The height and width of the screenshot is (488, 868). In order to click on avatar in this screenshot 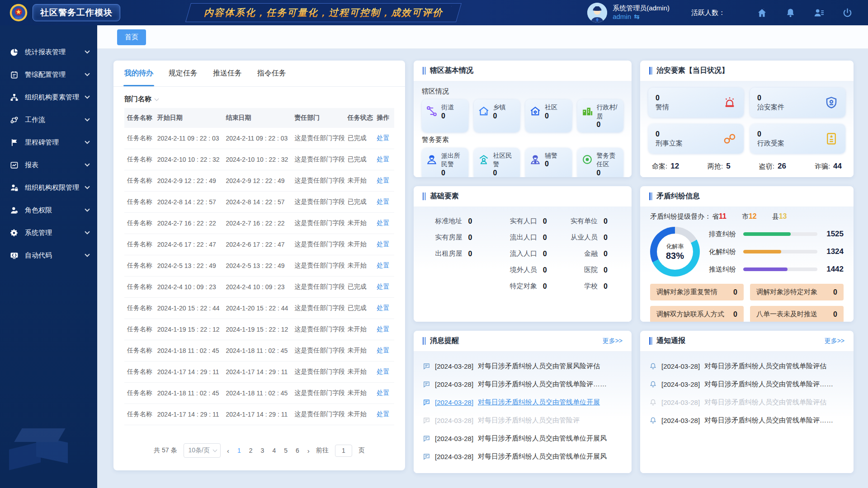, I will do `click(597, 13)`.